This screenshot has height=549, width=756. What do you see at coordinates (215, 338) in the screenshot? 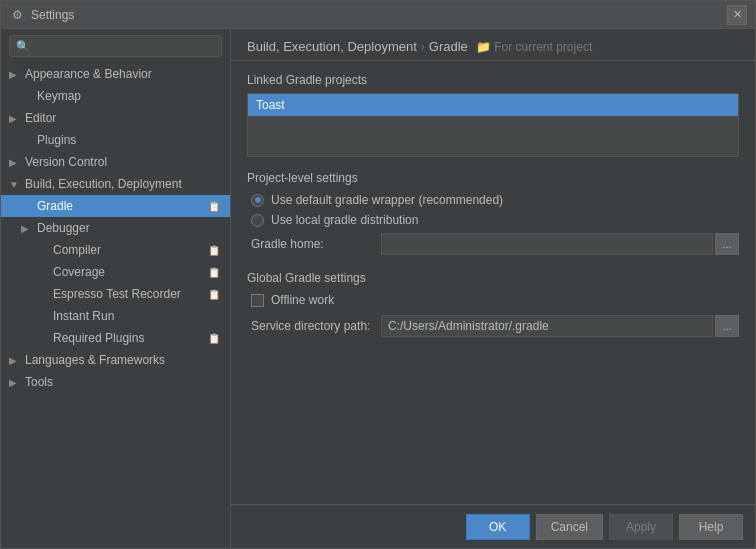
I see `required-plugins-icon: 📋` at bounding box center [215, 338].